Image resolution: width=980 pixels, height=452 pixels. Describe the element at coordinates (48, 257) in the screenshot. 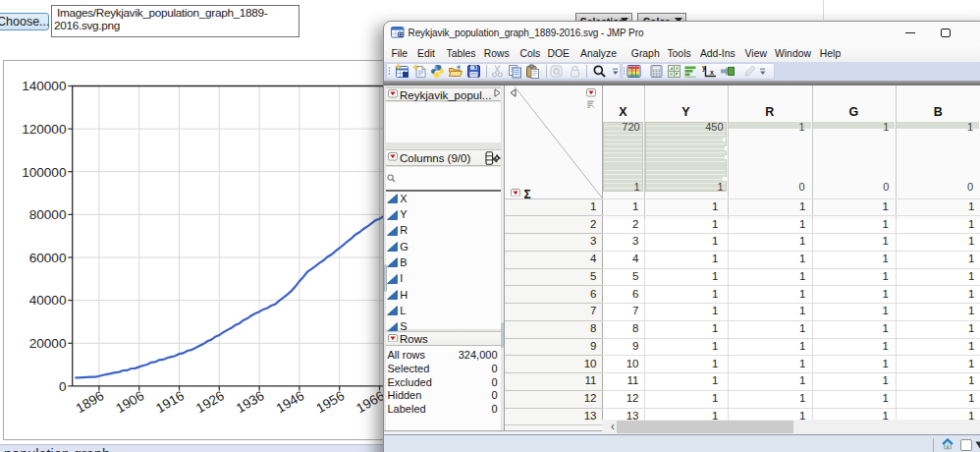

I see `svg-text: 60000` at that location.